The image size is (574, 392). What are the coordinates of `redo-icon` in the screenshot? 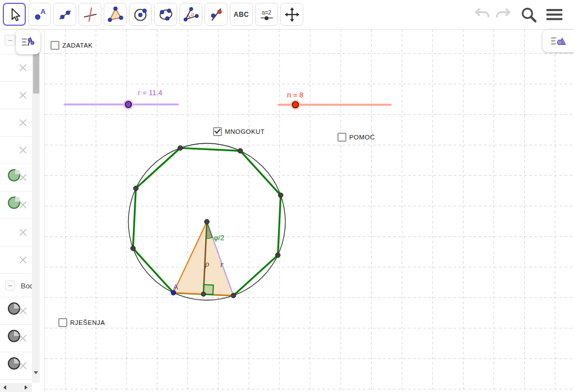 It's located at (503, 15).